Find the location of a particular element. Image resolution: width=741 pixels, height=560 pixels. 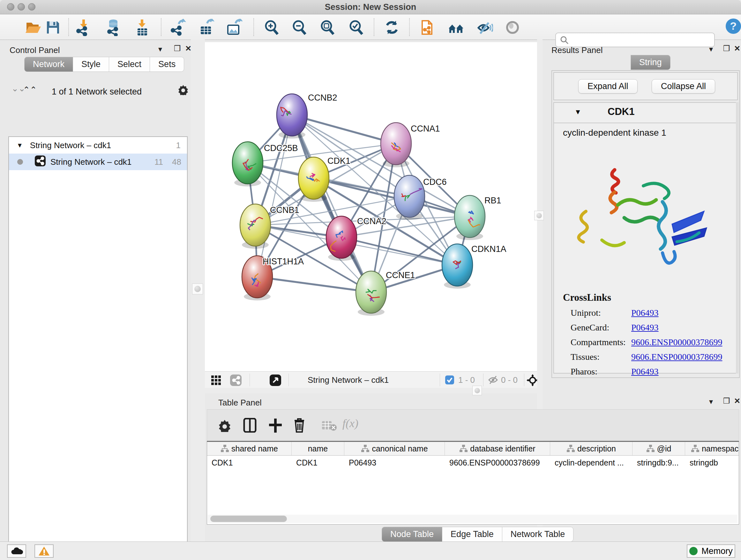

node-RB1: RB1 is located at coordinates (478, 218).